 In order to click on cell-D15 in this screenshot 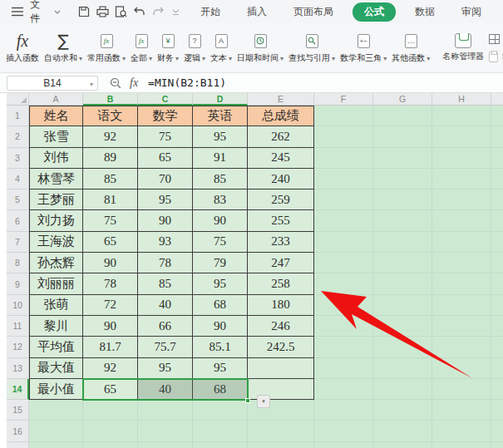, I will do `click(220, 411)`.